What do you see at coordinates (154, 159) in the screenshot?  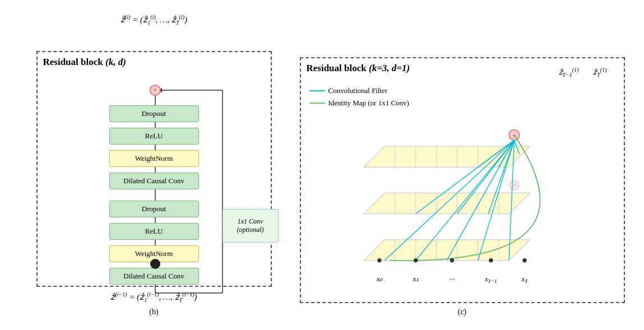 I see `weight-norm-2: WeightNorm` at bounding box center [154, 159].